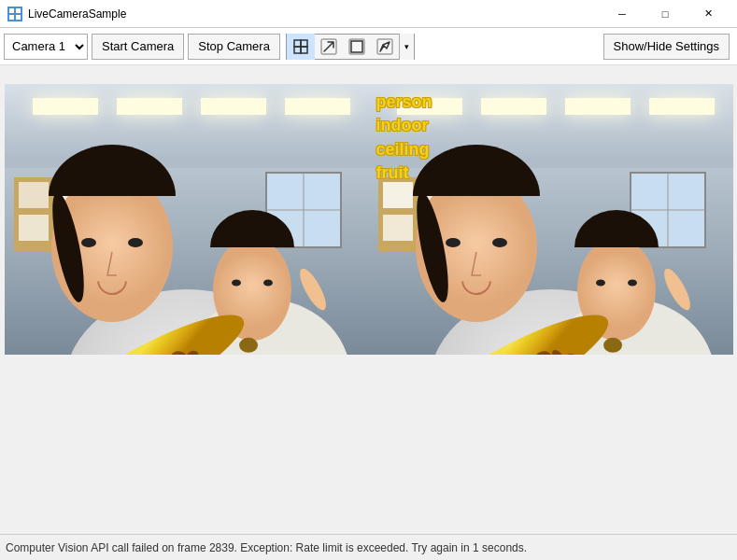  I want to click on detection-label-person: person, so click(404, 103).